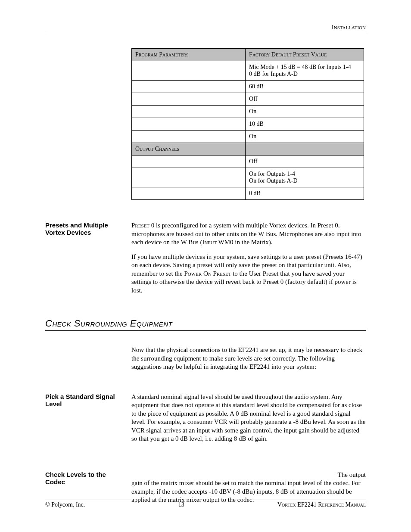 This screenshot has height=532, width=411. Describe the element at coordinates (305, 55) in the screenshot. I see `table-header-right: Factory Default Preset Value` at that location.